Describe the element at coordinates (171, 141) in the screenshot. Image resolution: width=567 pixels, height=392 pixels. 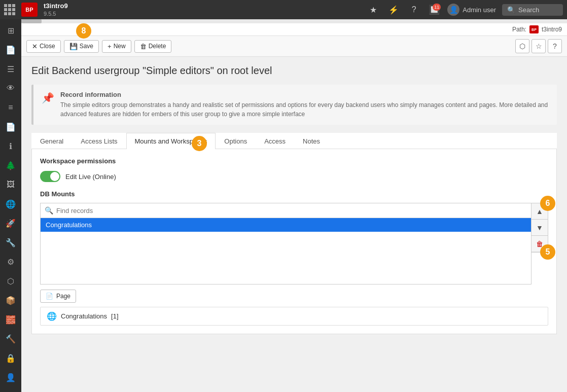
I see `tab-mounts-workspaces: Mounts and Workspaces` at that location.